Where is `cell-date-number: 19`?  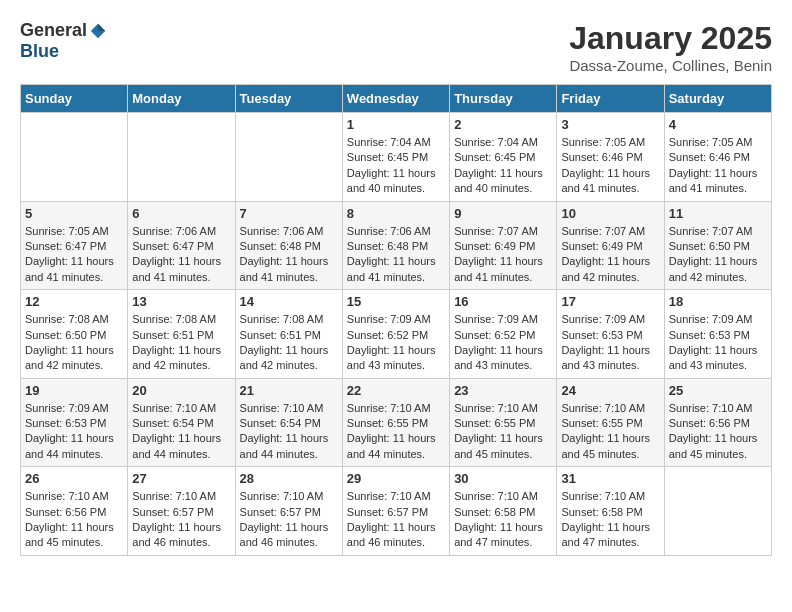
cell-date-number: 19 is located at coordinates (74, 390).